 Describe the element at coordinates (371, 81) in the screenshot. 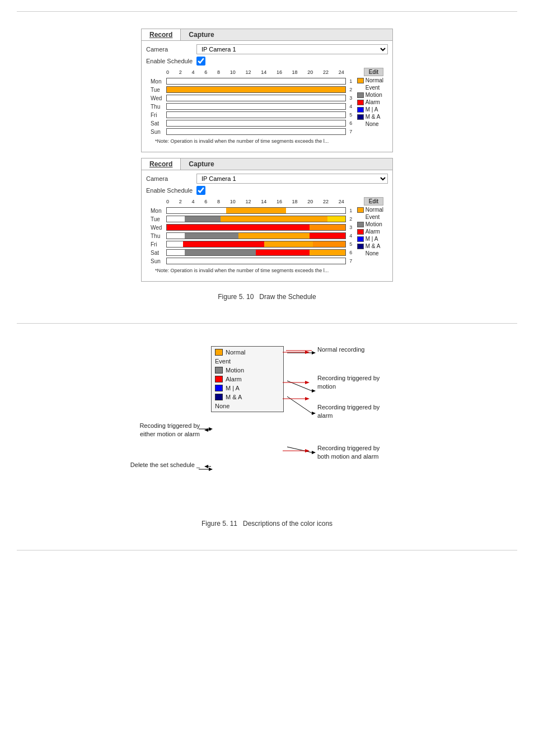

I see `legend-normal-1: Normal` at that location.